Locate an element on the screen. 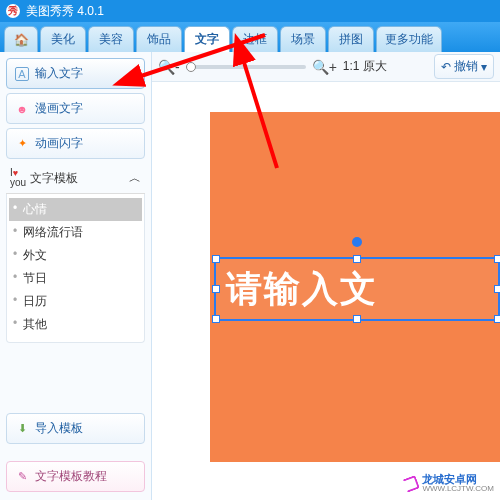  input-text-button: A 输入文字 is located at coordinates (76, 74).